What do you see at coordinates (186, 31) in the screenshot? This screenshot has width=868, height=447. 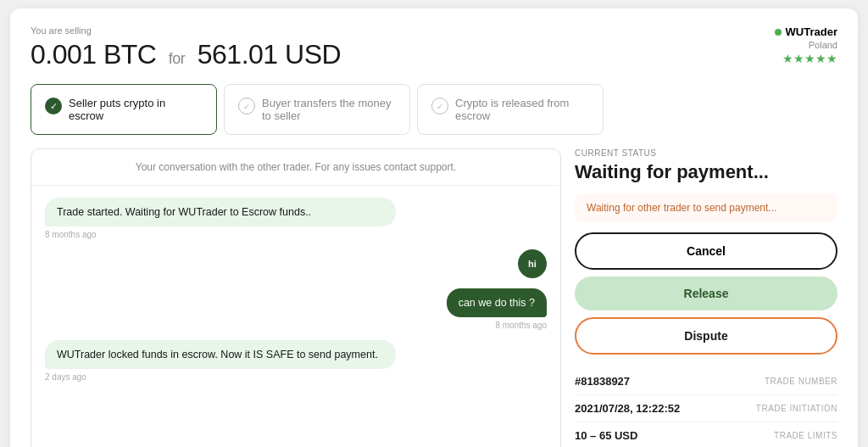 I see `selling-label: You are selling` at bounding box center [186, 31].